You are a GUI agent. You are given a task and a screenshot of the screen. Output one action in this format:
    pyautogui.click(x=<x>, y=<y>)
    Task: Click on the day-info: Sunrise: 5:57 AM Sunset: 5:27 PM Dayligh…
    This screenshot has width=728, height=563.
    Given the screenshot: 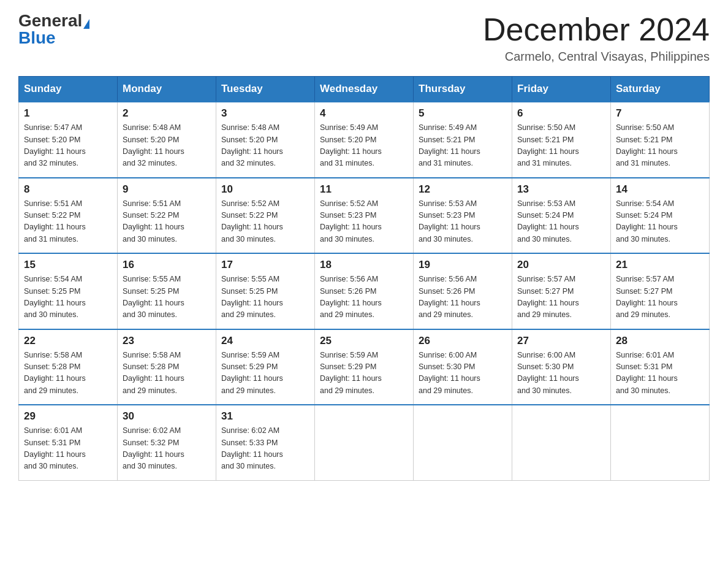 What is the action you would take?
    pyautogui.click(x=561, y=297)
    